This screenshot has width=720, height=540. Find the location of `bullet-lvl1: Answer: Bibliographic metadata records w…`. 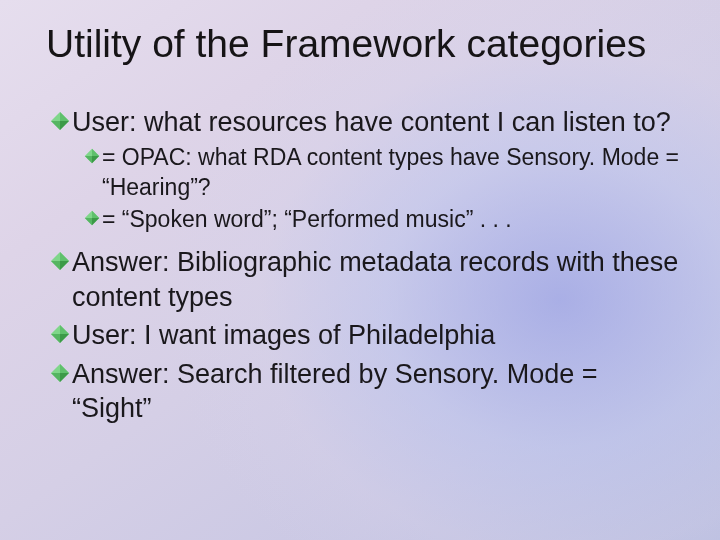

bullet-lvl1: Answer: Bibliographic metadata records w… is located at coordinates (367, 280).